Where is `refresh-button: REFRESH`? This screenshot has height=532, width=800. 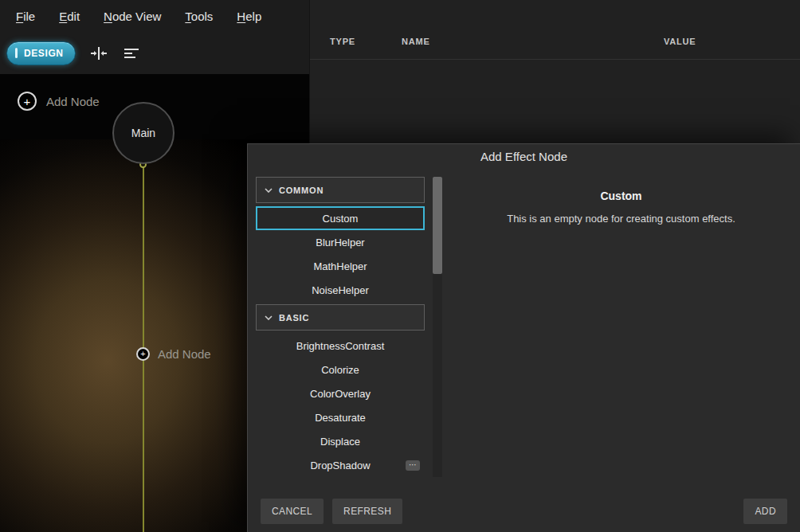 refresh-button: REFRESH is located at coordinates (367, 511).